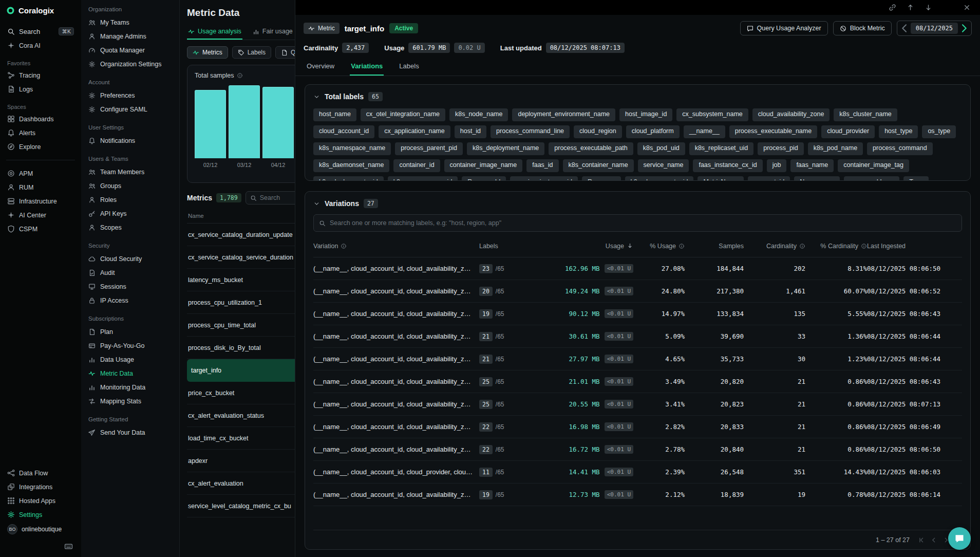  What do you see at coordinates (130, 332) in the screenshot?
I see `settings-item-plan: Plan` at bounding box center [130, 332].